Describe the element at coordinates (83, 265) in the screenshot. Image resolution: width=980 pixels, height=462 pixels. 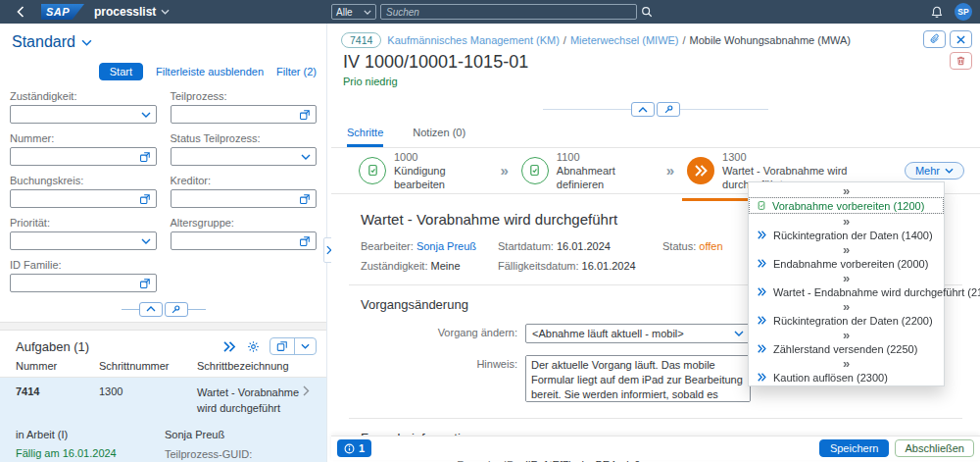
I see `field-label: ID Familie:` at that location.